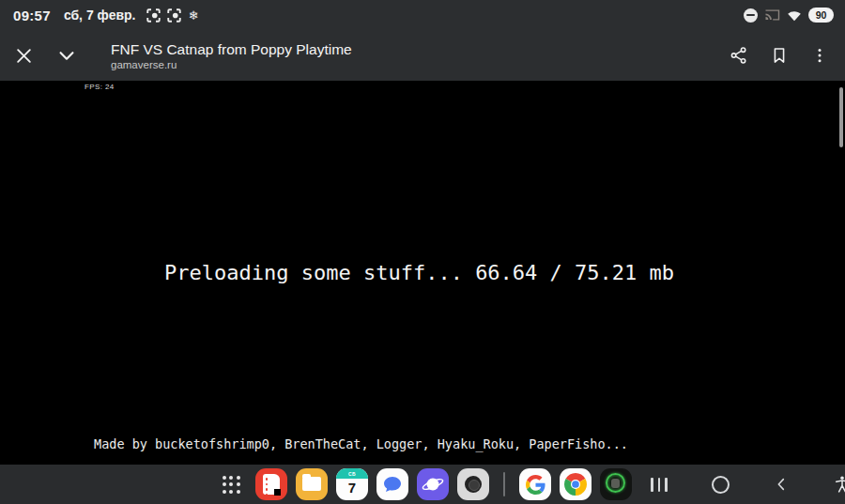 This screenshot has height=504, width=845. I want to click on kebab-menu-icon, so click(820, 55).